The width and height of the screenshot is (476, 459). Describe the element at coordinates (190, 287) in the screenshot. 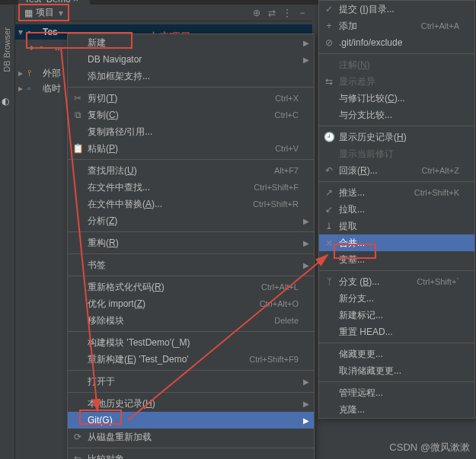

I see `menu-item: 重新格式化代码(R)Ctrl+Alt+L` at that location.